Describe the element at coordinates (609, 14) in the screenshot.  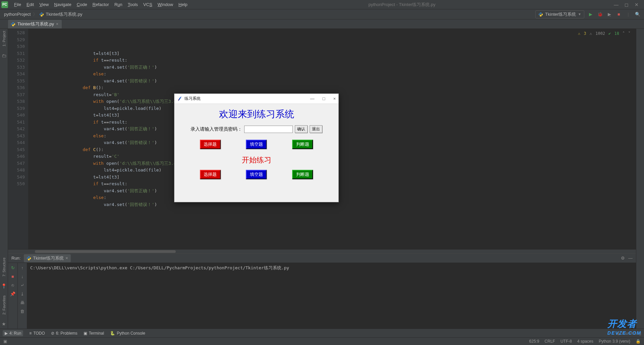
I see `coverage-icon: ▶̤` at that location.